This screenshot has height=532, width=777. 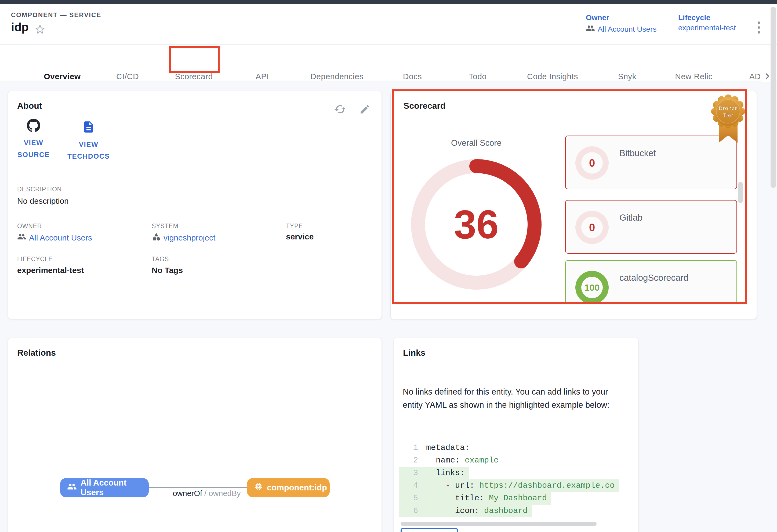 I want to click on overall-score-gauge: 36, so click(x=476, y=225).